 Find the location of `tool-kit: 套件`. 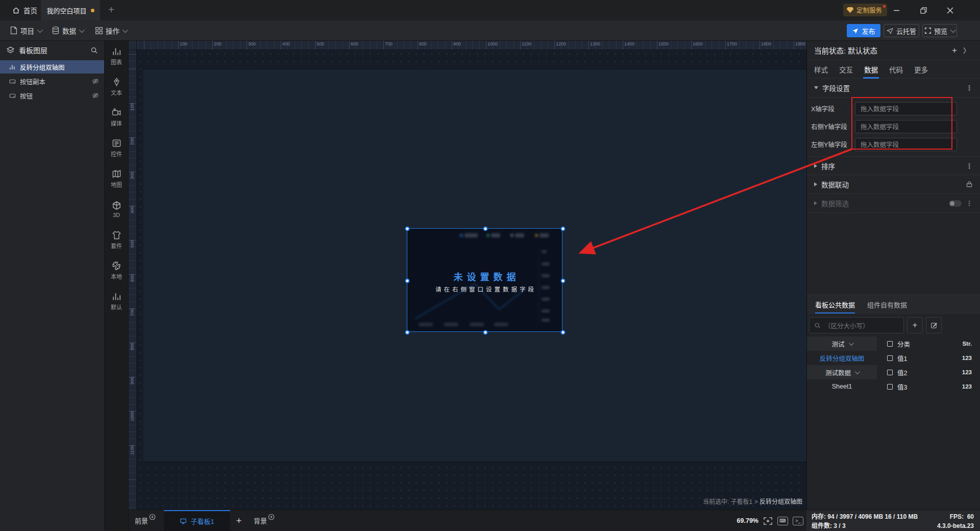

tool-kit: 套件 is located at coordinates (116, 240).